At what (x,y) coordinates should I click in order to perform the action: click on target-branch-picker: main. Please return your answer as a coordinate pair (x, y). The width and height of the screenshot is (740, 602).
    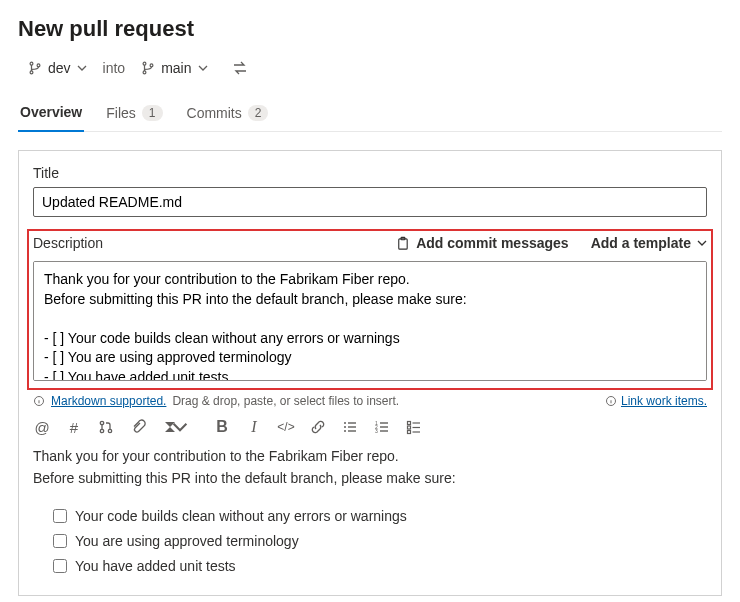
    Looking at the image, I should click on (174, 68).